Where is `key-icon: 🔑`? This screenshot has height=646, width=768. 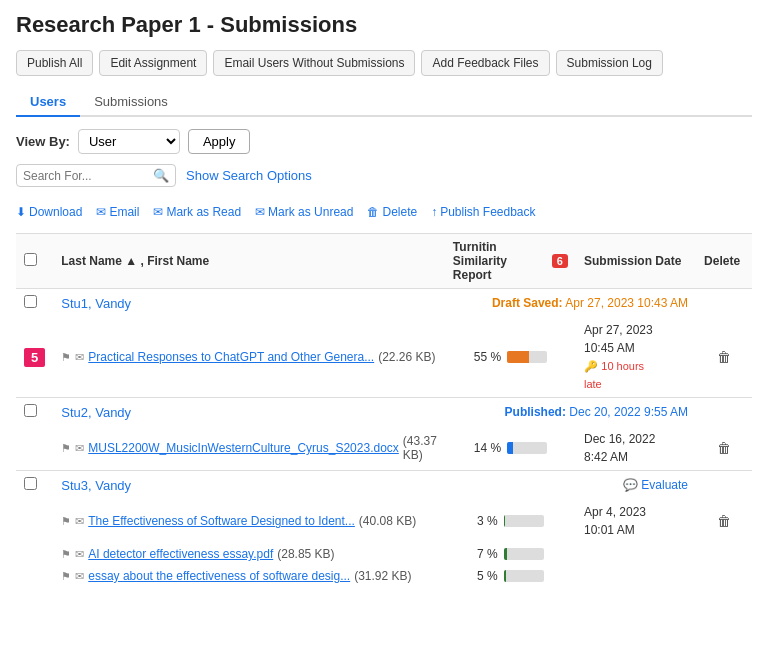
key-icon: 🔑 is located at coordinates (591, 366).